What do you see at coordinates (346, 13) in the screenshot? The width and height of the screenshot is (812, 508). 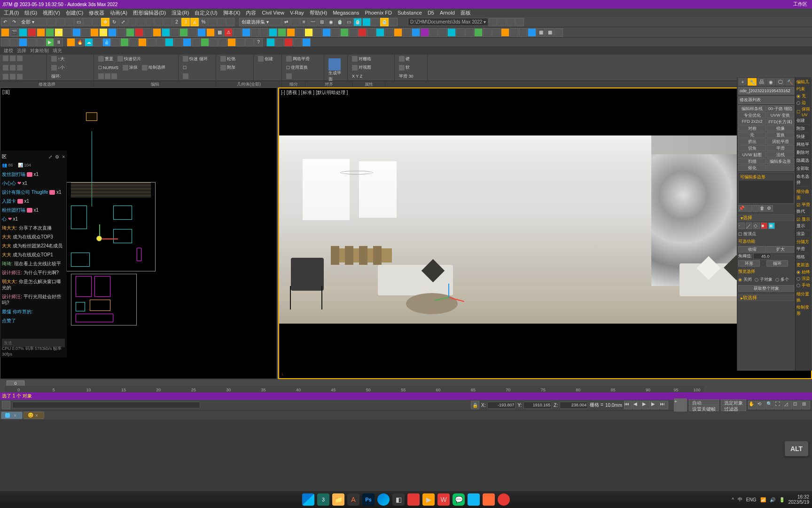 I see `menu-megascans: Megascans` at bounding box center [346, 13].